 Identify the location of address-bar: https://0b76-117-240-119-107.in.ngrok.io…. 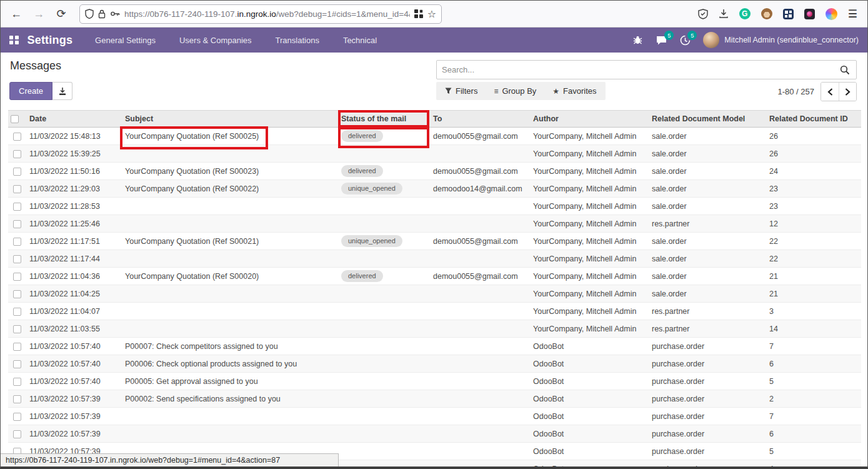
(261, 14).